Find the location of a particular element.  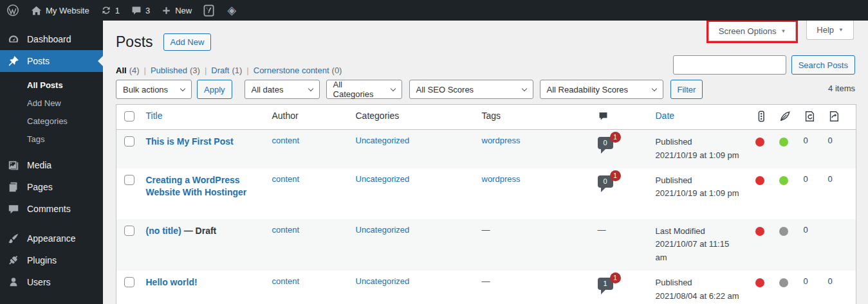

submenu-item-tags: Tags is located at coordinates (51, 139).